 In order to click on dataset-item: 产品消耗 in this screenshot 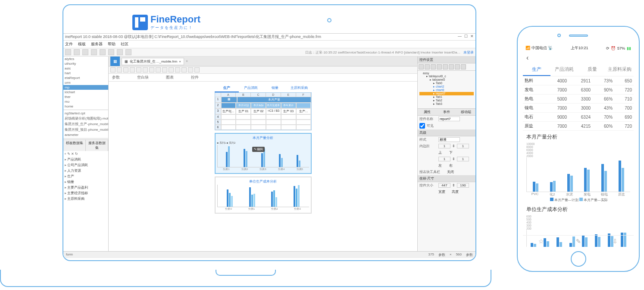, I will do `click(86, 160)`.